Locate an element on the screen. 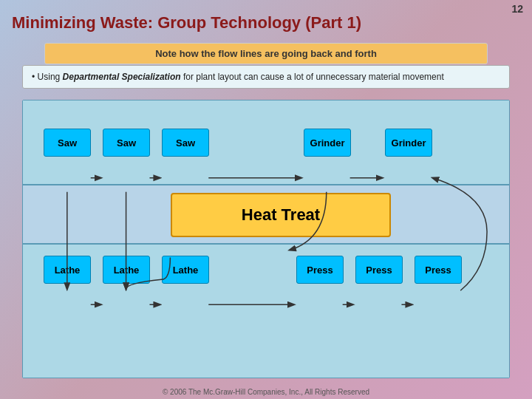 The image size is (532, 399). page-title: Minimizing Waste: Group Technology (Part… is located at coordinates (186, 23).